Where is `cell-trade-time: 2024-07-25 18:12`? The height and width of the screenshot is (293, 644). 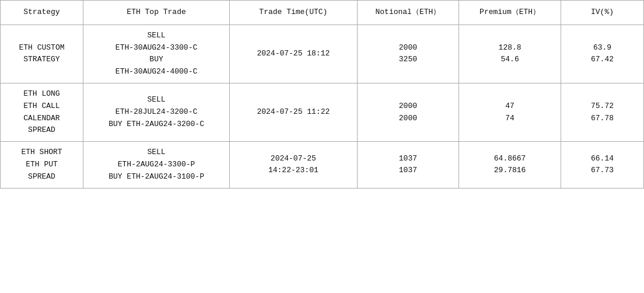 cell-trade-time: 2024-07-25 18:12 is located at coordinates (293, 54).